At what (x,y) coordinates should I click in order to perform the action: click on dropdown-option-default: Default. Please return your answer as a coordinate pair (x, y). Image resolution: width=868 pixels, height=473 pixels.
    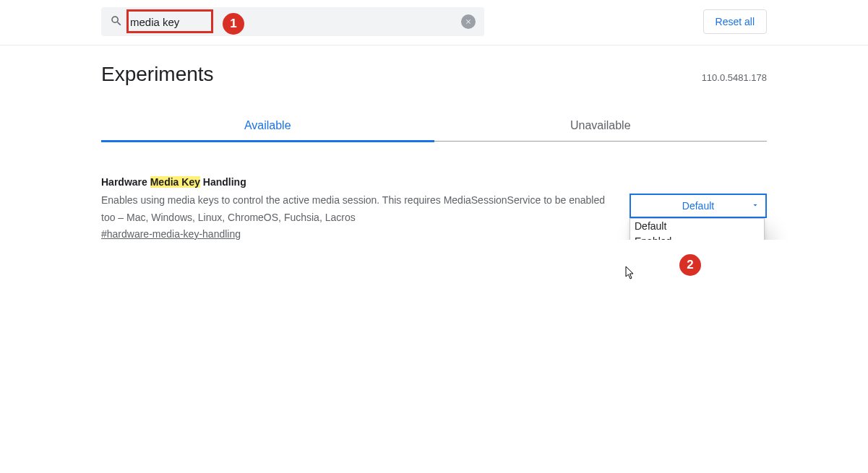
    Looking at the image, I should click on (697, 227).